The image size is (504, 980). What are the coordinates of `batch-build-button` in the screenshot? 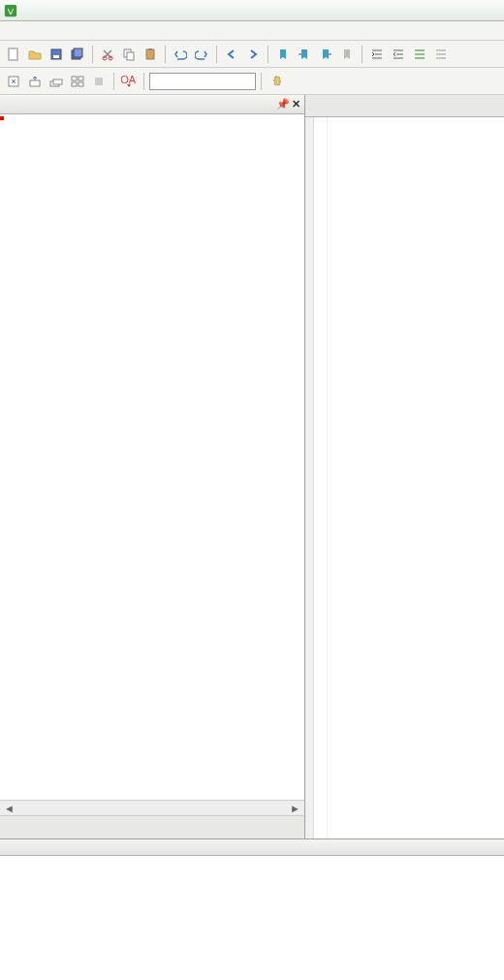 It's located at (78, 81).